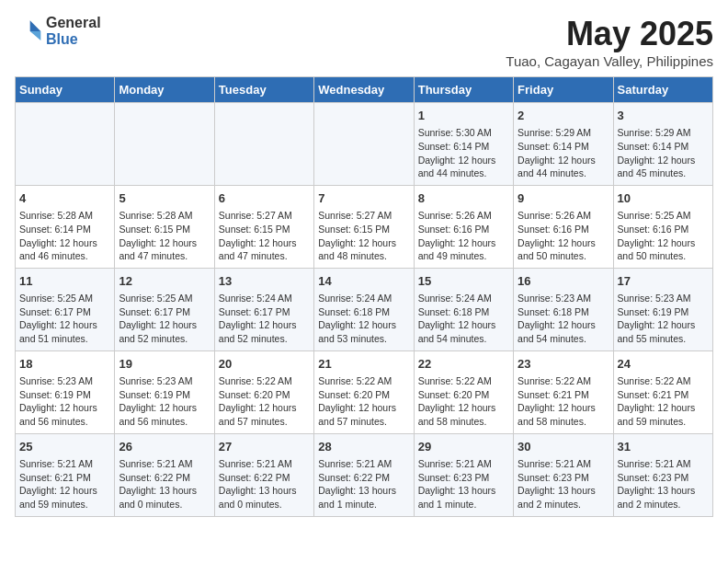  Describe the element at coordinates (265, 199) in the screenshot. I see `day-number: 6` at that location.